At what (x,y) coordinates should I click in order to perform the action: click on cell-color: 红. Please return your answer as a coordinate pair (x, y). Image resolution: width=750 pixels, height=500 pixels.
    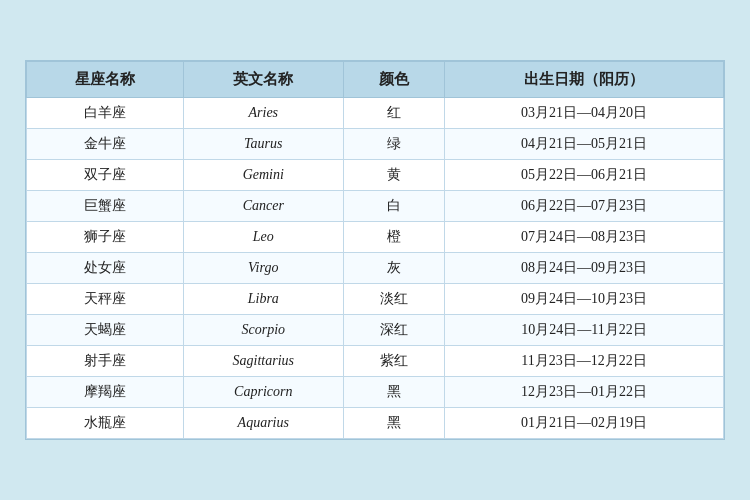
    Looking at the image, I should click on (394, 114).